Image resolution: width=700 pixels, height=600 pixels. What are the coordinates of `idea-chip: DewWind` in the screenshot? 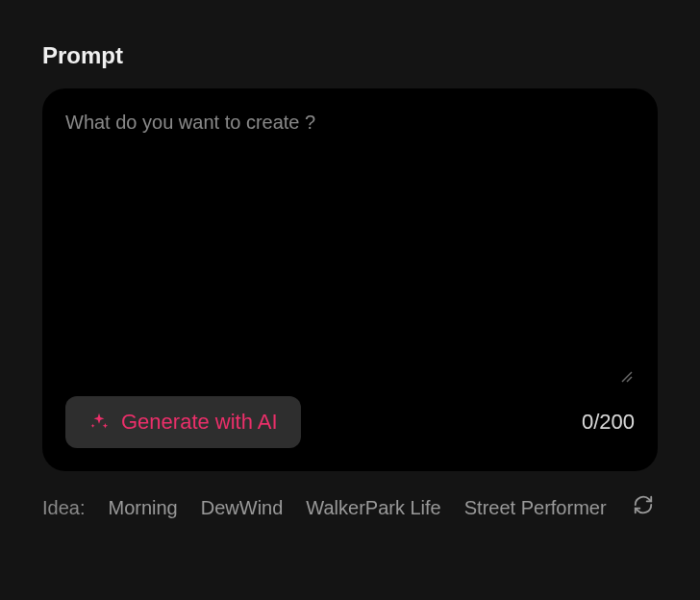 It's located at (242, 508).